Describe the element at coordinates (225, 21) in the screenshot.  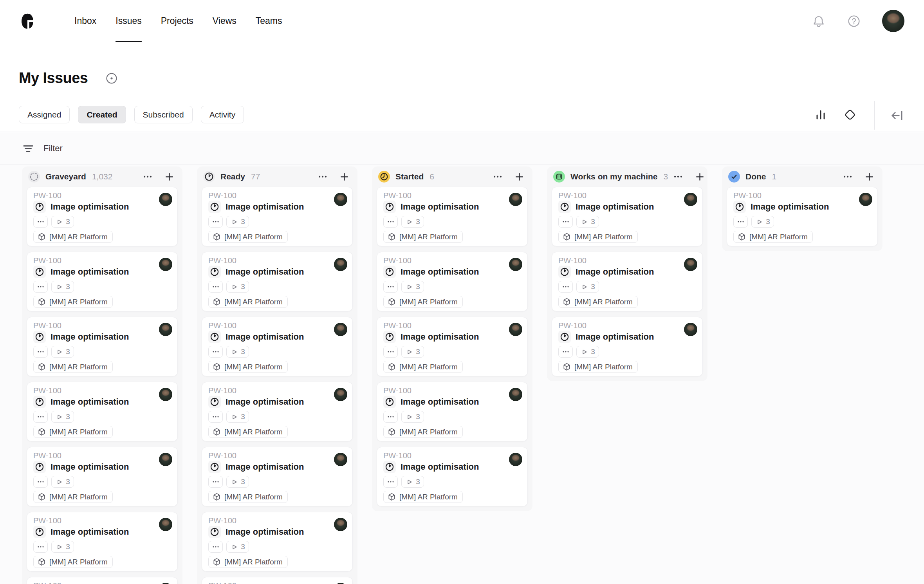
I see `nav-item-views: Views` at that location.